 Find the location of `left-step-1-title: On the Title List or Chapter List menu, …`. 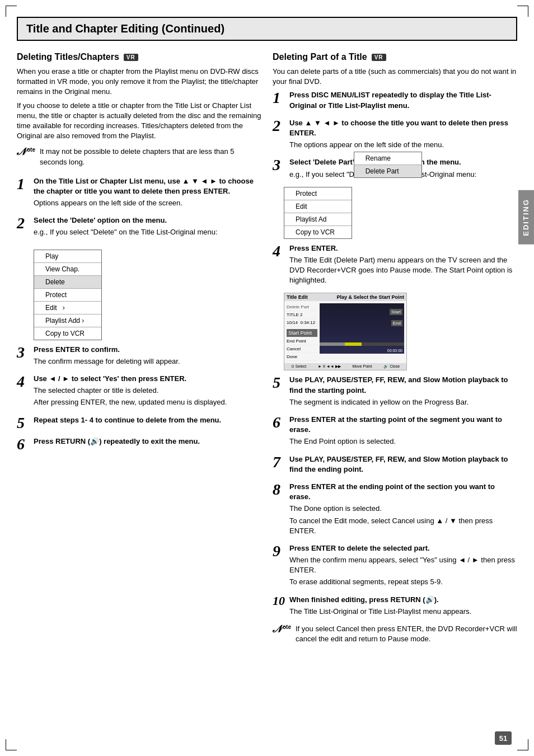

left-step-1-title: On the Title List or Chapter List menu, … is located at coordinates (148, 186).